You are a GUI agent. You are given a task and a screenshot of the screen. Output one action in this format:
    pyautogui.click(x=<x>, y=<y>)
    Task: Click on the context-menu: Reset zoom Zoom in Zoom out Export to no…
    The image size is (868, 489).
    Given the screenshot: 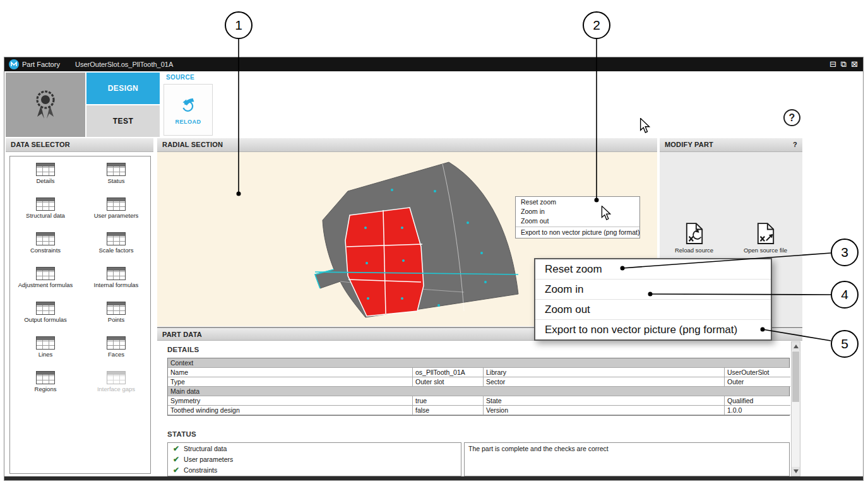 What is the action you would take?
    pyautogui.click(x=578, y=217)
    